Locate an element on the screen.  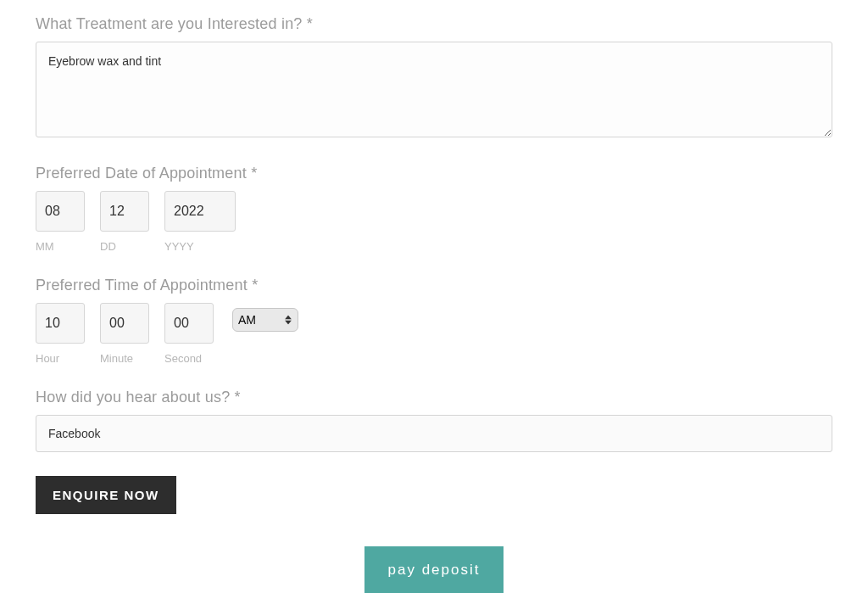
hour-wrap: Hour is located at coordinates (60, 334).